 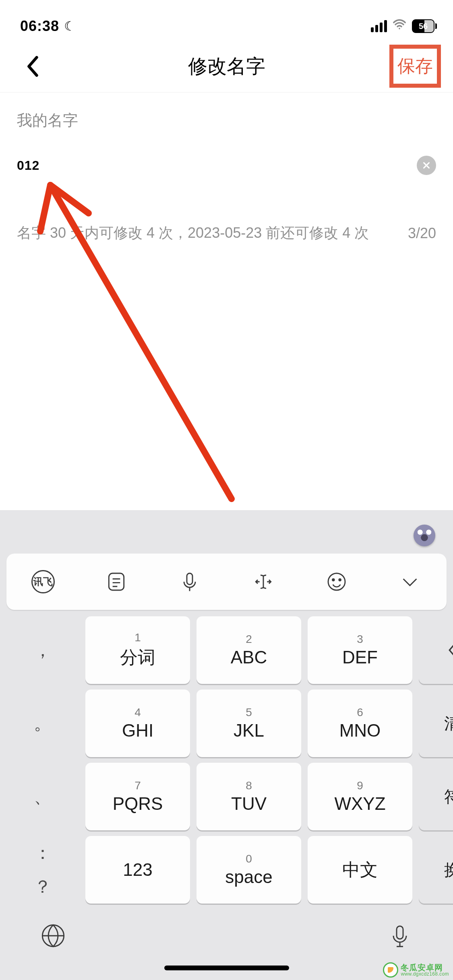 I want to click on watermark-icon, so click(x=391, y=970).